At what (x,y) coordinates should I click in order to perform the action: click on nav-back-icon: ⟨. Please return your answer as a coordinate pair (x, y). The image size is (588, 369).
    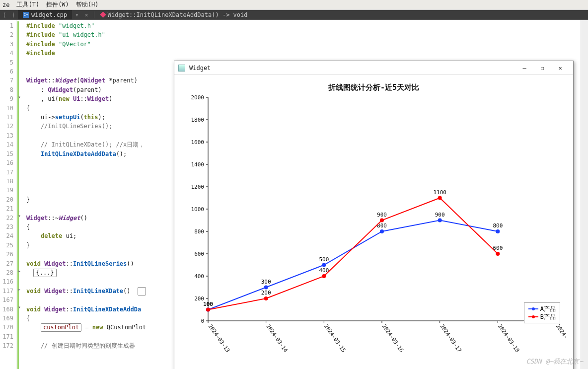
    Looking at the image, I should click on (4, 15).